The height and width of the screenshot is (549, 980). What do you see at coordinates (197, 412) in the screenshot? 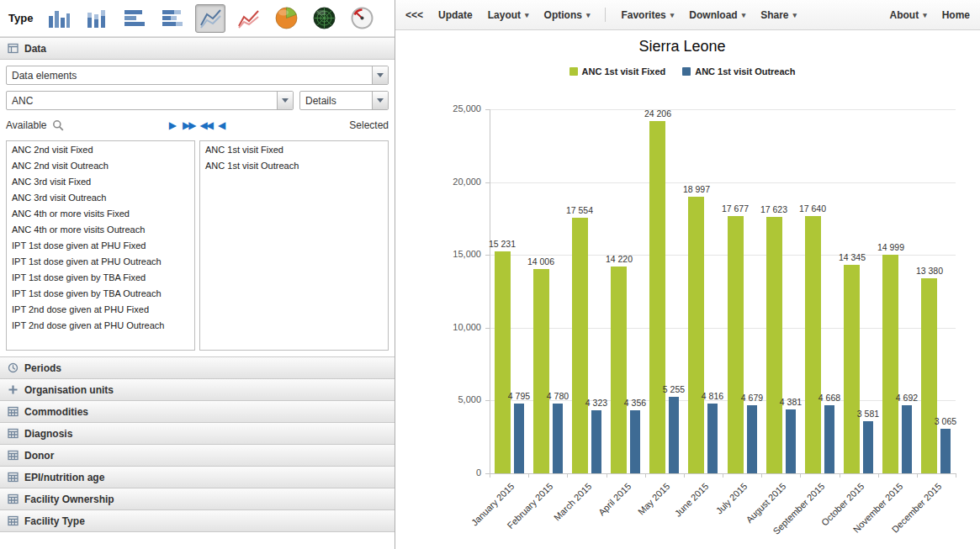
I see `accordion-commodities: Commodities` at bounding box center [197, 412].